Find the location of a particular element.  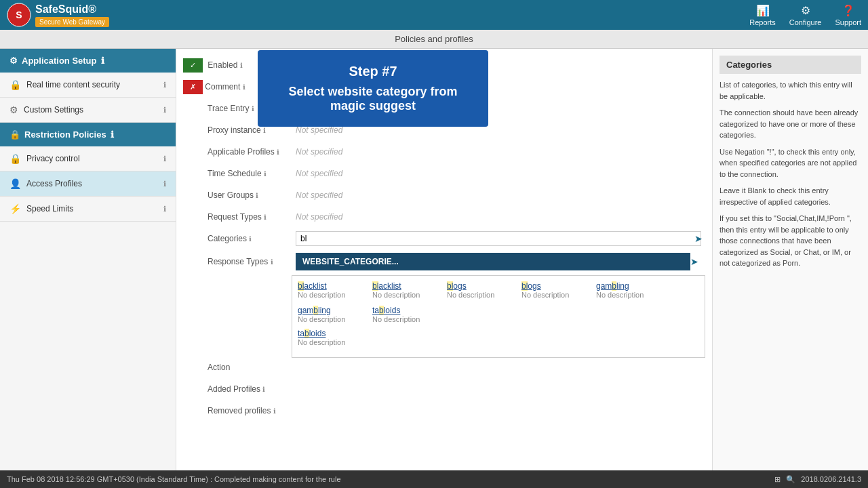

suggestion-row-2: tabloids No description is located at coordinates (498, 338).